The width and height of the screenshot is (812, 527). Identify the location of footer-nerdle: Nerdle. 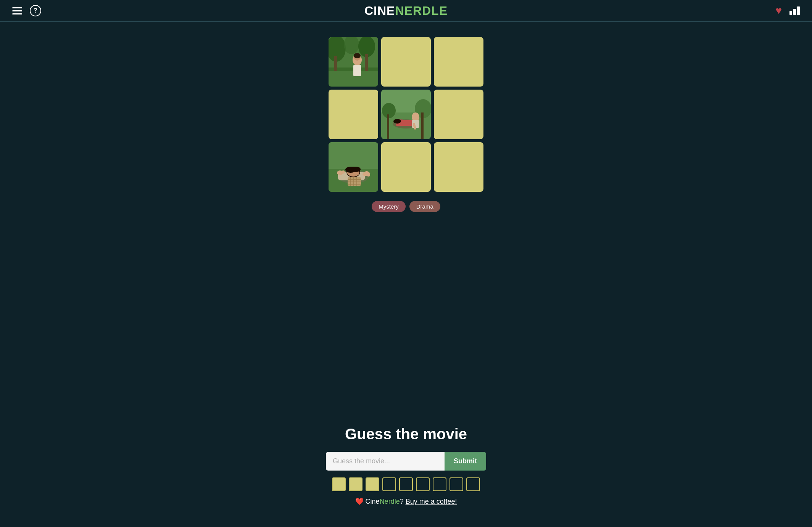
(390, 501).